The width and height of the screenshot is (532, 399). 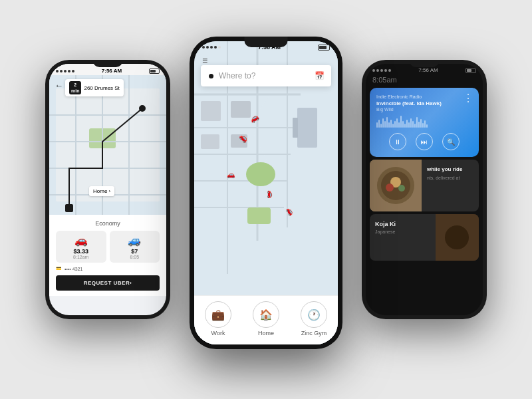 I want to click on search-bar-container: Where to? 📅, so click(x=266, y=76).